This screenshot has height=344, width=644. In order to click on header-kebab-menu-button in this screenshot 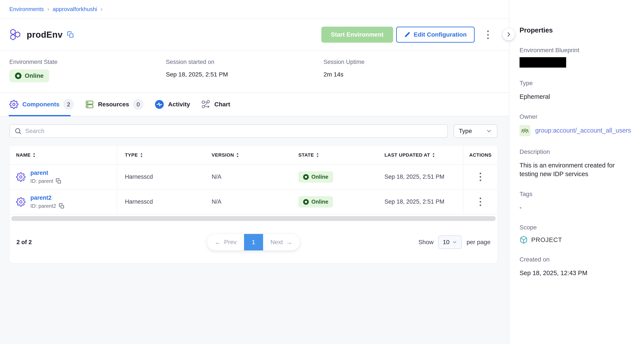, I will do `click(488, 35)`.